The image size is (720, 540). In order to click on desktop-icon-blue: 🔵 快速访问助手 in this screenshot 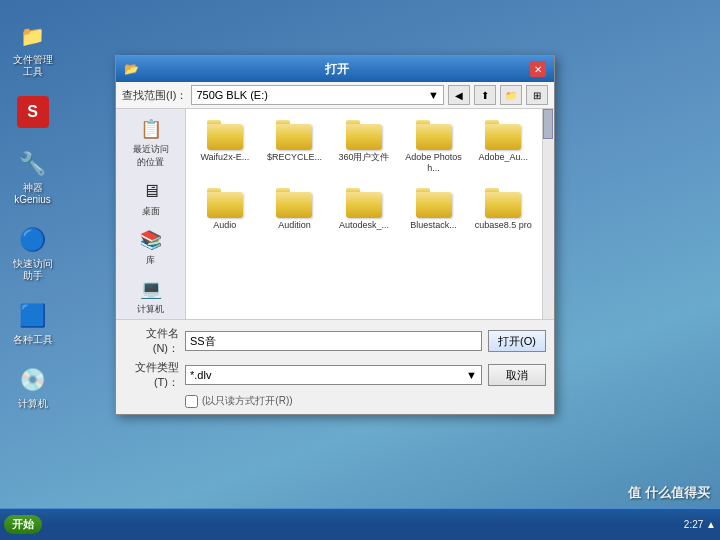, I will do `click(32, 253)`.